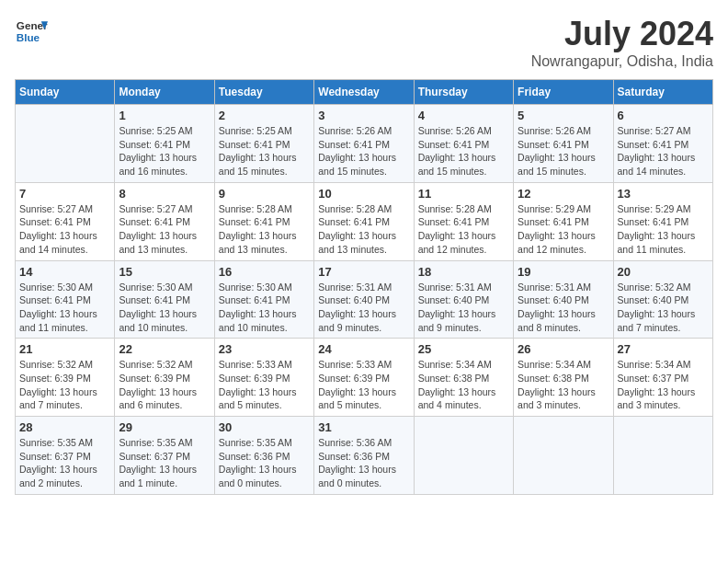  I want to click on calendar-week-row: 28Sunrise: 5:35 AM Sunset: 6:37 PM Dayli…, so click(364, 456).